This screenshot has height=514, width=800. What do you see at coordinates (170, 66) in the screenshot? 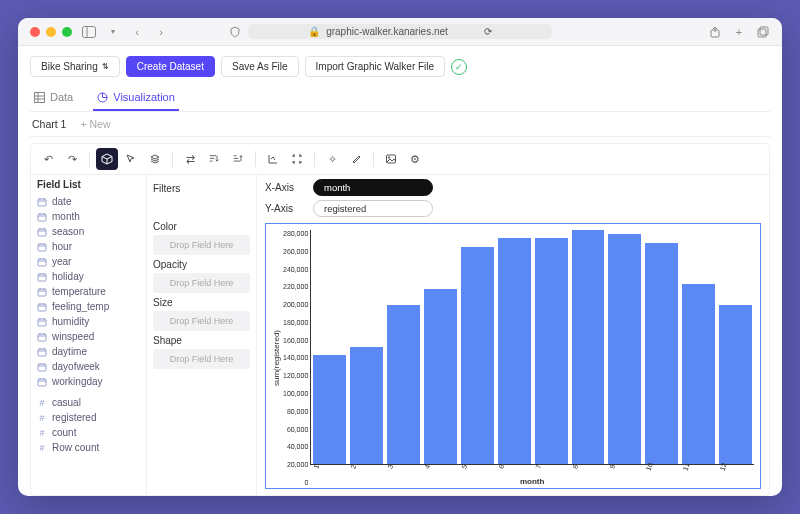
I see `create-dataset-button: Create Dataset` at bounding box center [170, 66].